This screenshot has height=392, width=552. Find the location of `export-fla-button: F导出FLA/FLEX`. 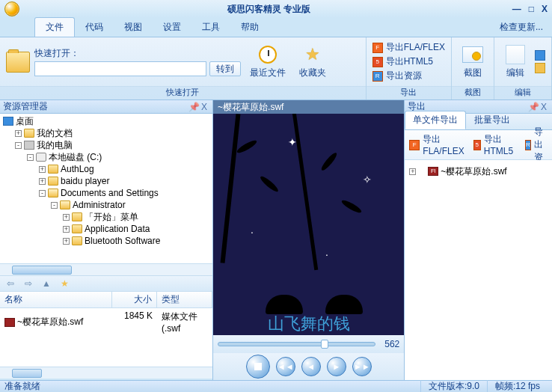

export-fla-button: F导出FLA/FLEX is located at coordinates (408, 48).